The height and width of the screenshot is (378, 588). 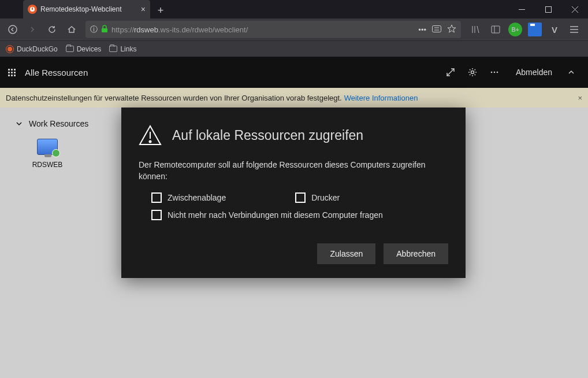 I want to click on online-badge-icon, so click(x=56, y=153).